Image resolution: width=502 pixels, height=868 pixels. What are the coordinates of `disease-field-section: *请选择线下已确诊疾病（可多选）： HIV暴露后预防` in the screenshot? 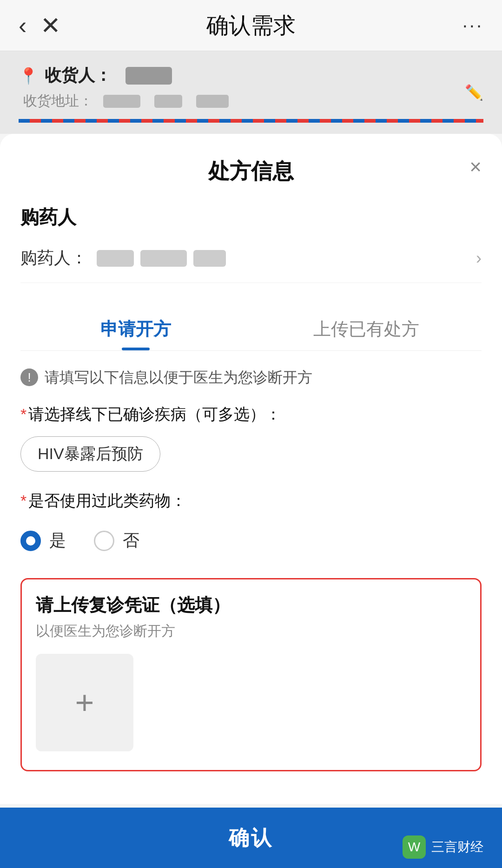 It's located at (251, 442).